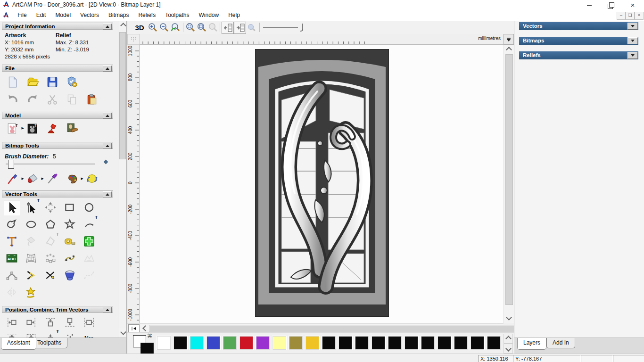  What do you see at coordinates (31, 322) in the screenshot?
I see `align-right-icon` at bounding box center [31, 322].